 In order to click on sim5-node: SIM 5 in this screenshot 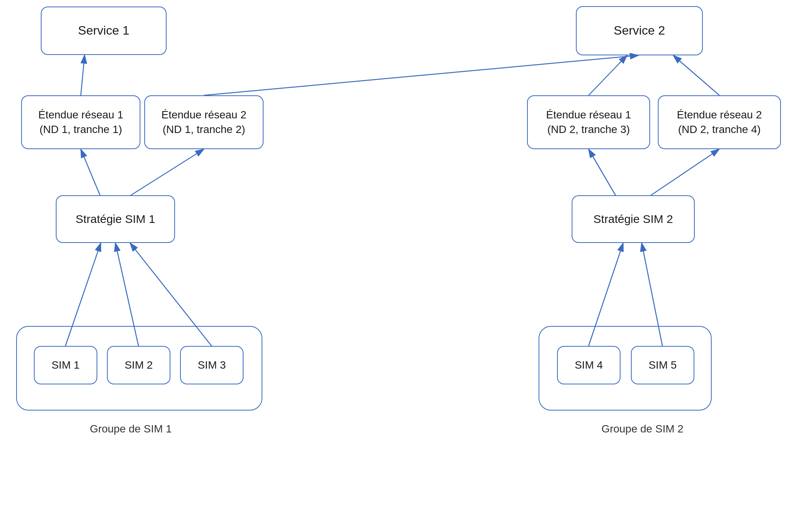, I will do `click(662, 365)`.